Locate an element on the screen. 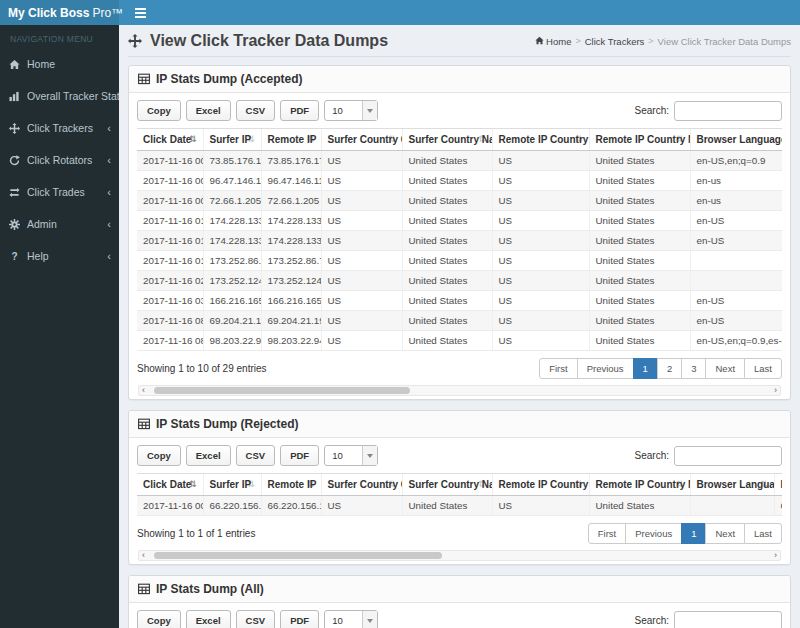 The height and width of the screenshot is (628, 800). breadcrumb-item-1: Click Trackers is located at coordinates (615, 42).